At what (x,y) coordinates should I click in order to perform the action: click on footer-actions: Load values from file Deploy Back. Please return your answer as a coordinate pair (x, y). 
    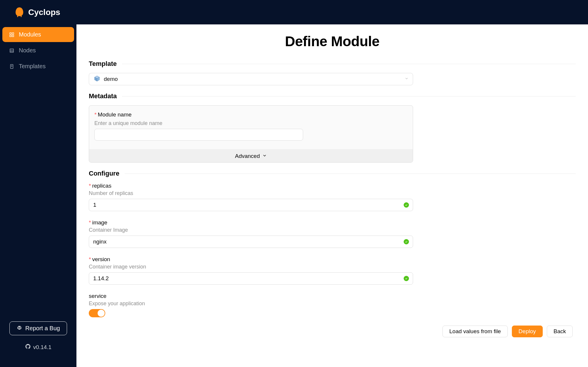
    Looking at the image, I should click on (332, 331).